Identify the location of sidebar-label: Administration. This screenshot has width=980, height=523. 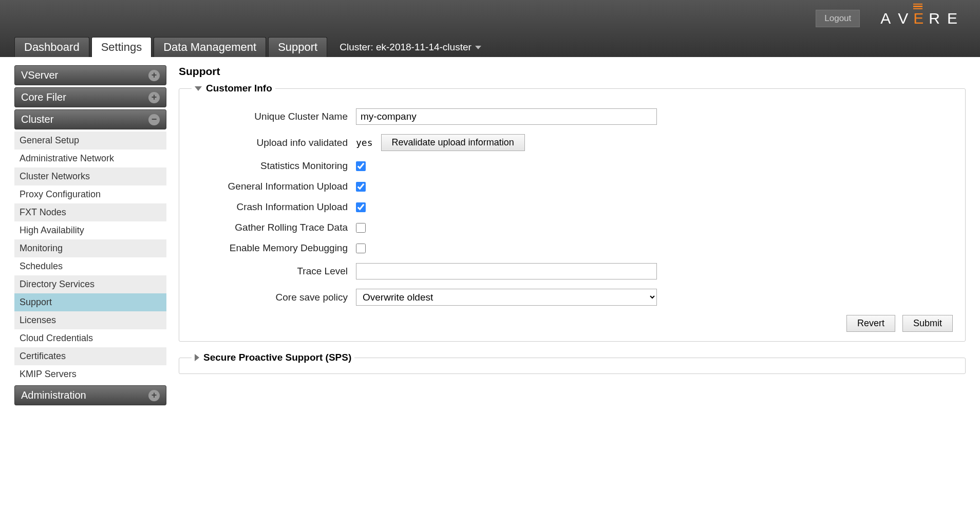
(53, 396).